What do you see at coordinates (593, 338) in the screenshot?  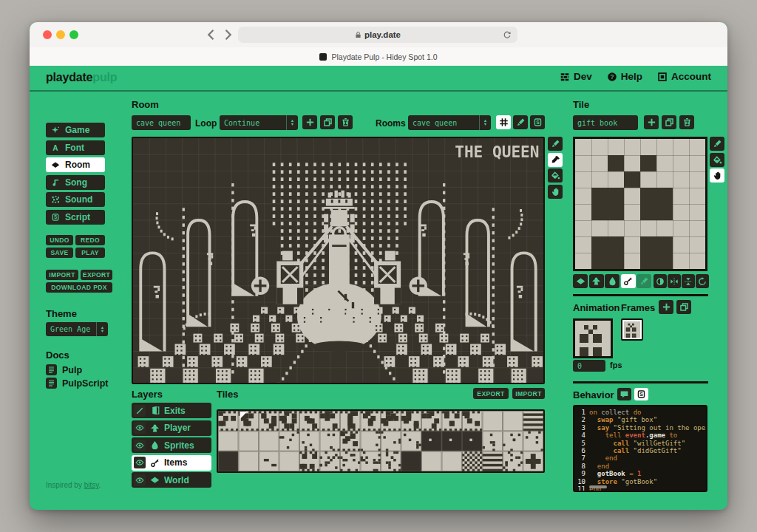 I see `animation-preview-frame` at bounding box center [593, 338].